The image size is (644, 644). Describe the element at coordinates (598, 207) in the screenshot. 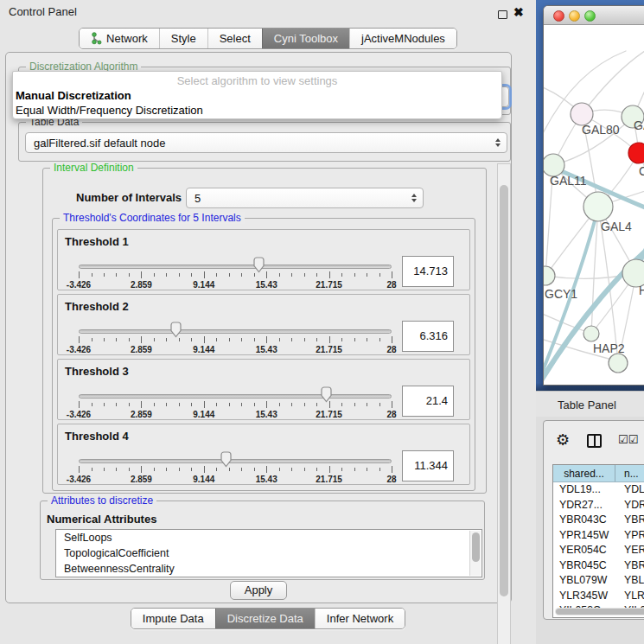

I see `node-gal4` at that location.